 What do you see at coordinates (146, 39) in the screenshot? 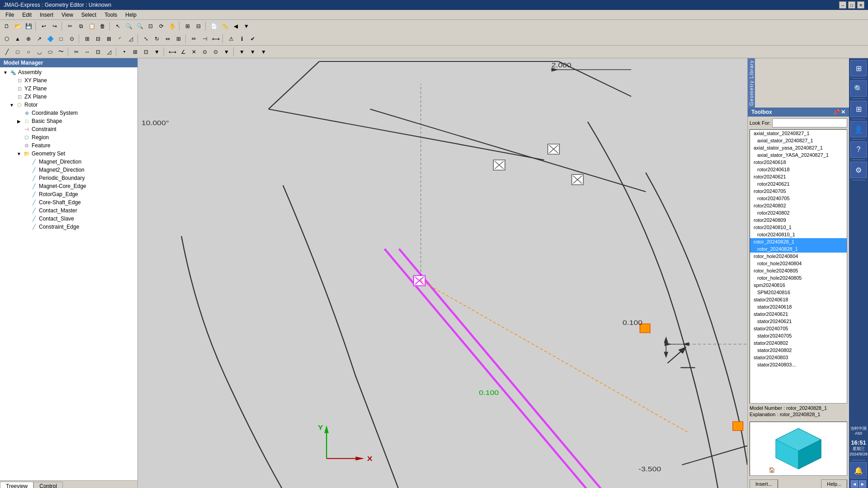
I see `tb2-move: ⤡` at bounding box center [146, 39].